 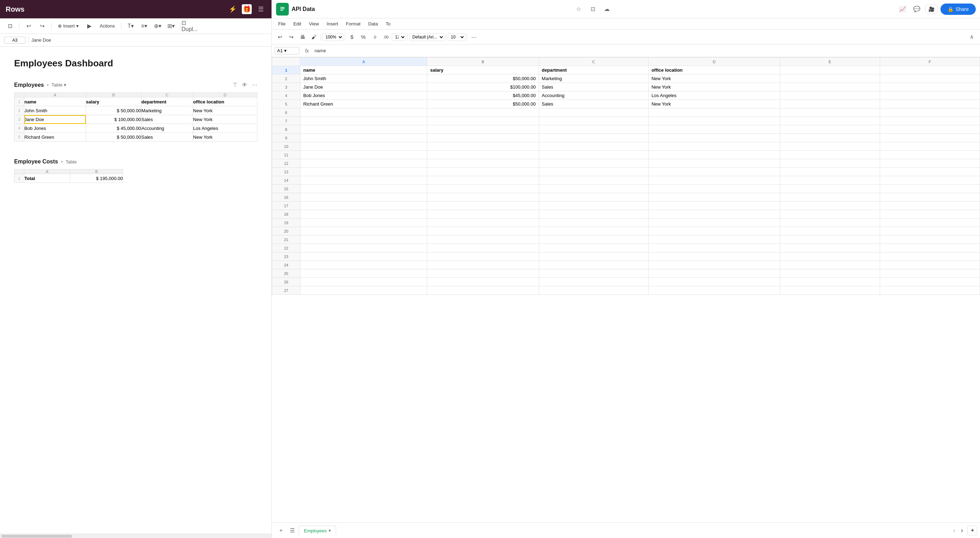 I want to click on row-3-office: New York, so click(x=225, y=119).